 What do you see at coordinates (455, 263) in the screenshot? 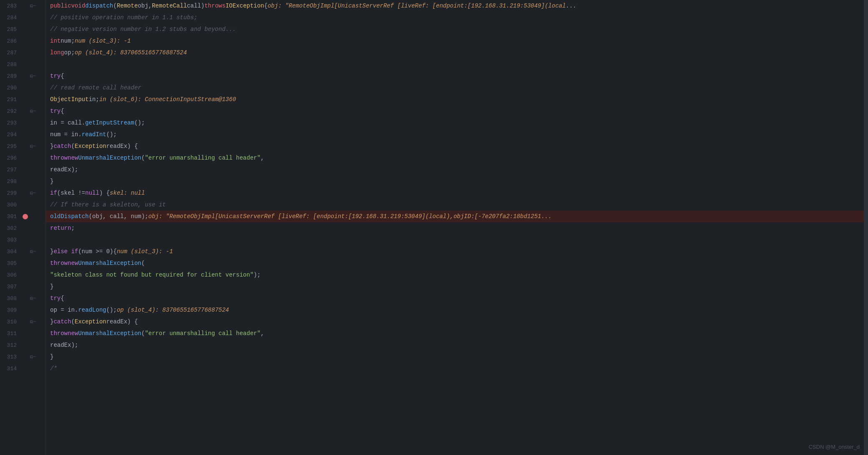
I see `code-line: throw new UnmarshalException(` at bounding box center [455, 263].